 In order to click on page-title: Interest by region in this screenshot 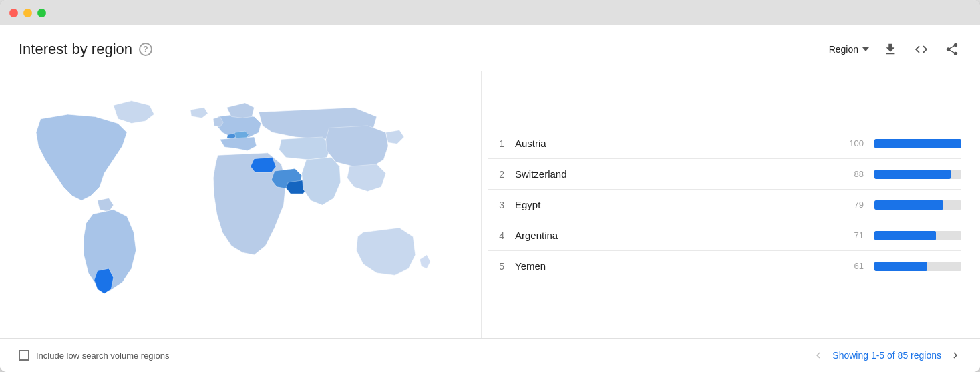, I will do `click(75, 49)`.